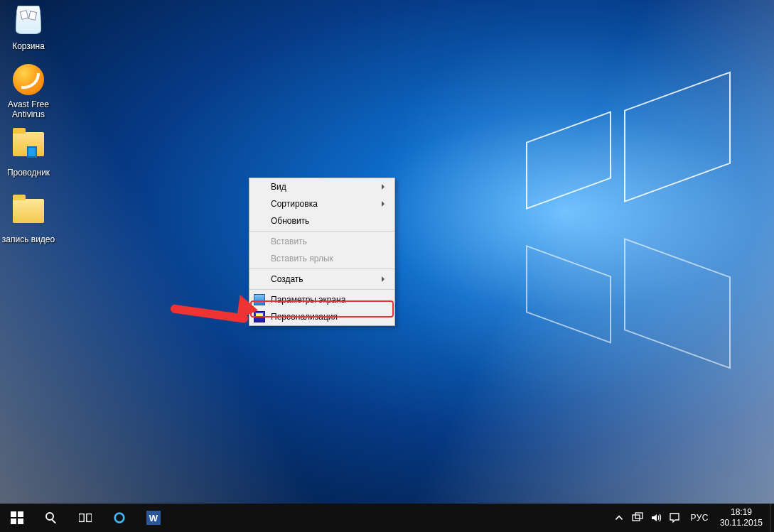  Describe the element at coordinates (308, 300) in the screenshot. I see `menu-item-label: Параметры экрана` at that location.